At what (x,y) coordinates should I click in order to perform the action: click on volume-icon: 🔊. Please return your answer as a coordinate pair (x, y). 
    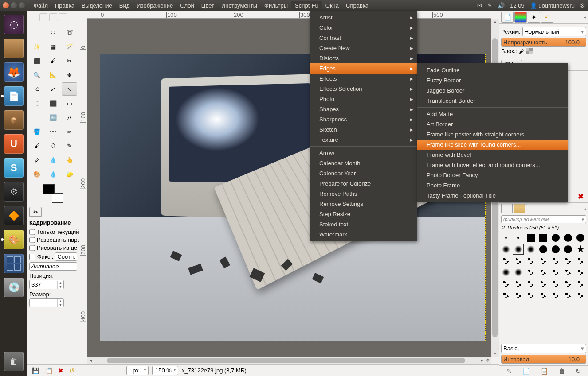
    Looking at the image, I should click on (501, 5).